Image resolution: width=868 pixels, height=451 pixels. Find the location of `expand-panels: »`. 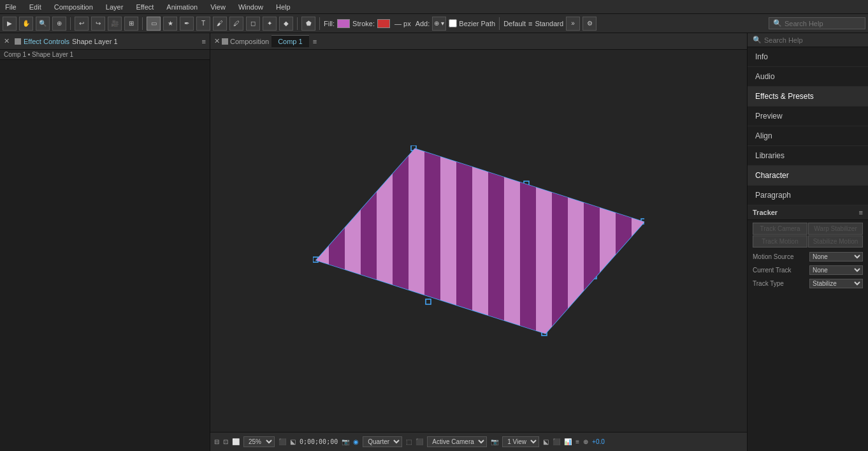

expand-panels: » is located at coordinates (573, 24).